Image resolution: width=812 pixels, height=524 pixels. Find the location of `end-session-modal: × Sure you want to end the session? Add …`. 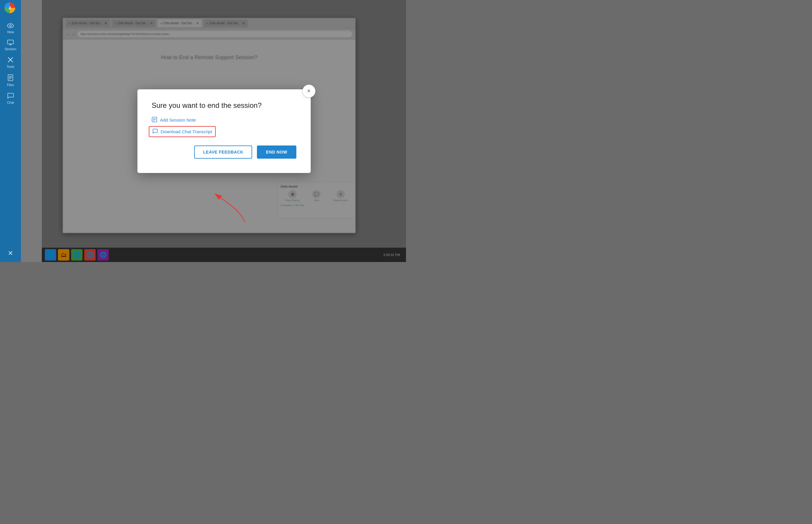

end-session-modal: × Sure you want to end the session? Add … is located at coordinates (224, 131).